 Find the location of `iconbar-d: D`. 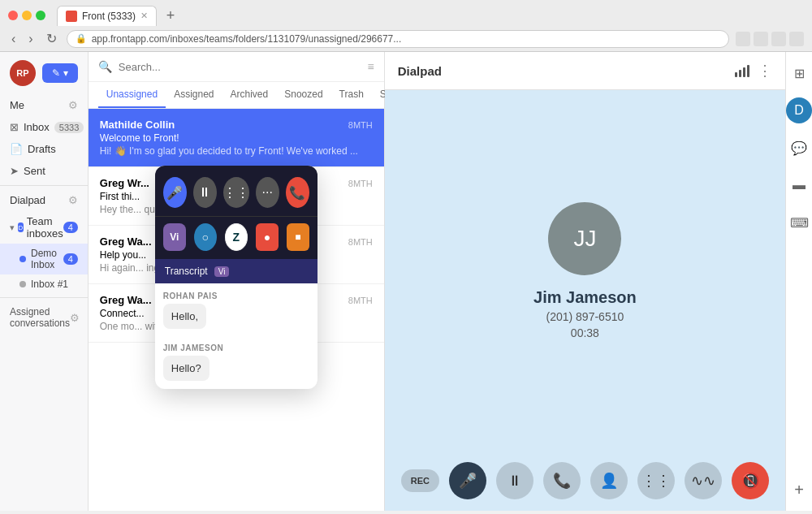

iconbar-d: D is located at coordinates (799, 110).